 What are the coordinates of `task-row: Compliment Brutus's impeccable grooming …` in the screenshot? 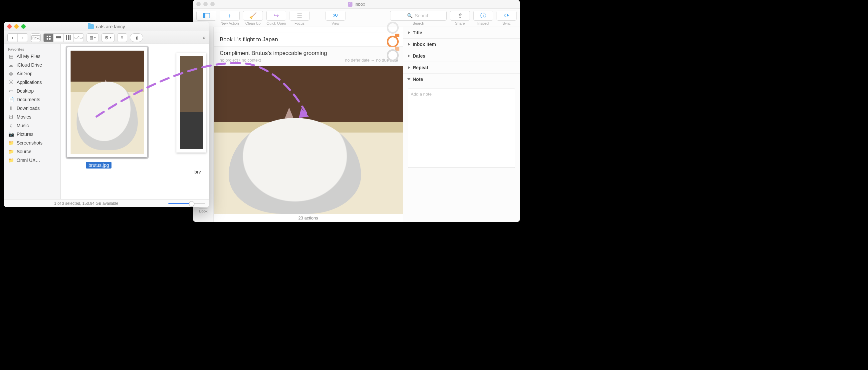 It's located at (308, 56).